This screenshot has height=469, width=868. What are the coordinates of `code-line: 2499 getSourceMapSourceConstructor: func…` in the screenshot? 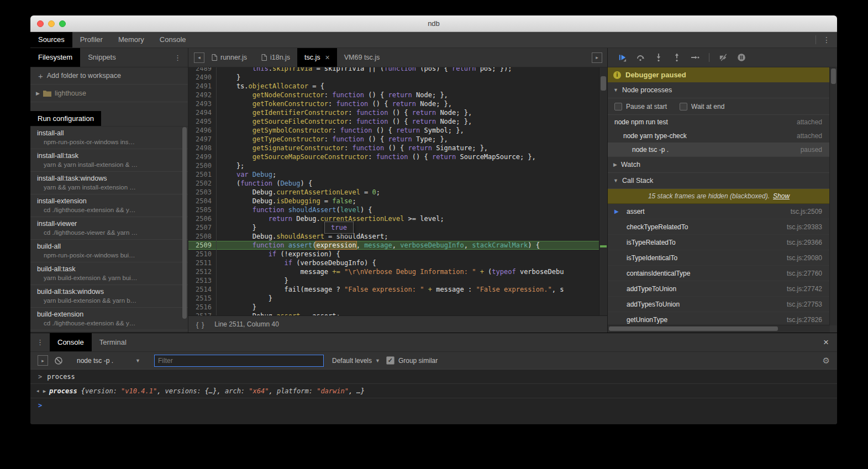 It's located at (394, 157).